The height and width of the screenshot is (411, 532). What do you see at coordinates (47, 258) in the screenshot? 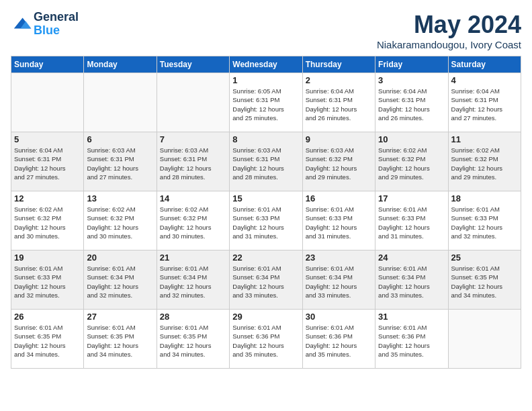
I see `day-number: 19` at bounding box center [47, 258].